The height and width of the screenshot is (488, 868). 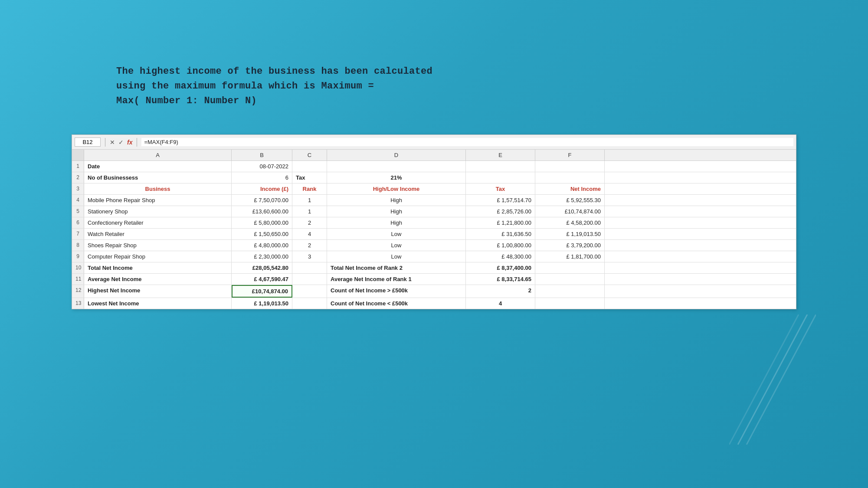 I want to click on corner-header, so click(x=78, y=155).